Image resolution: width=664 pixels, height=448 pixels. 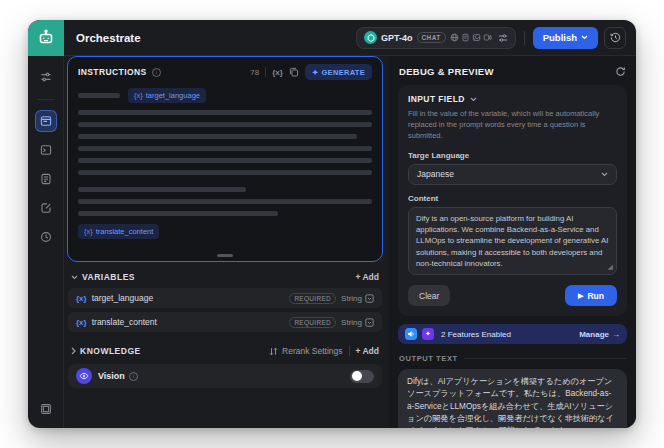 What do you see at coordinates (46, 179) in the screenshot?
I see `rail-item-logs` at bounding box center [46, 179].